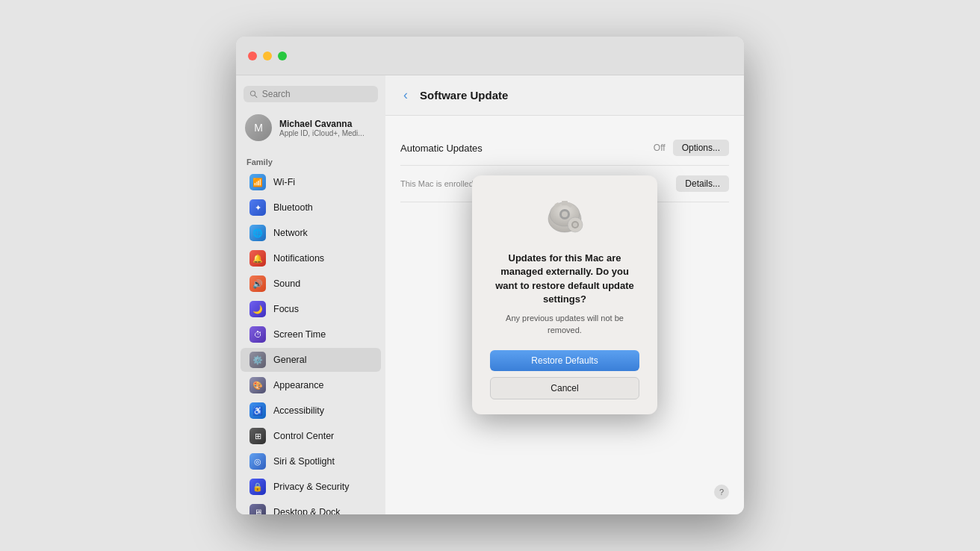 The height and width of the screenshot is (551, 980). Describe the element at coordinates (311, 295) in the screenshot. I see `sidebar: M Michael Cavanna Apple ID, iCloud+, Med…` at that location.